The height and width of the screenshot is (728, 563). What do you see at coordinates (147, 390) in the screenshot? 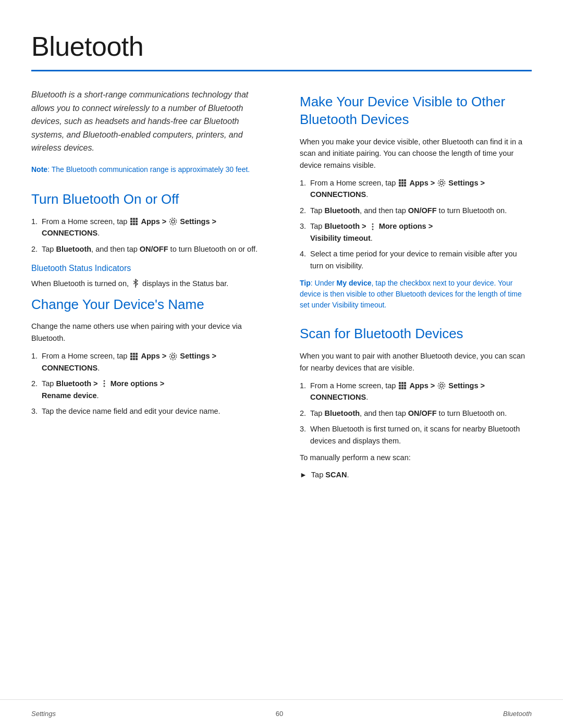
I see `list-item: 2. Tap Bluetooth > More options > Rename…` at bounding box center [147, 390].